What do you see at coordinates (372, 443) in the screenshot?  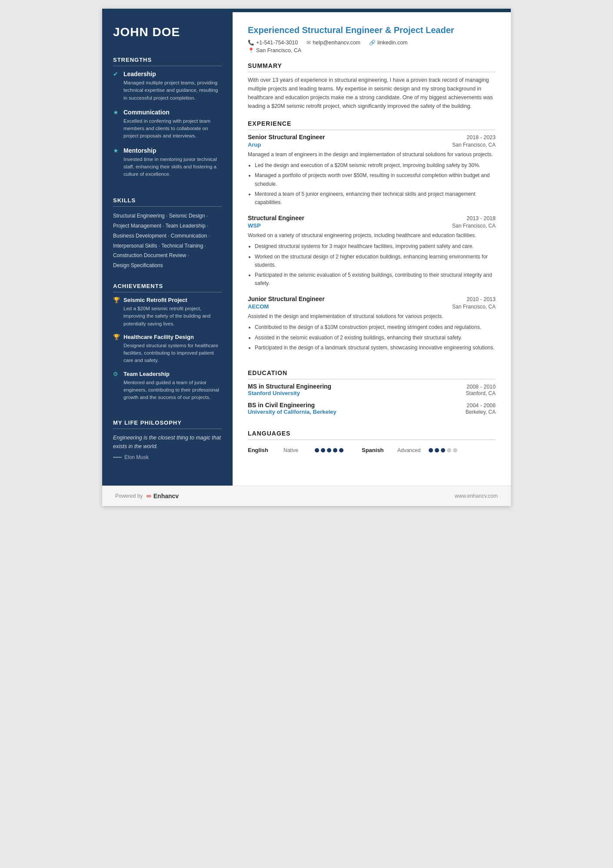 I see `languages-section: LANGUAGES English Native Spanish Advance…` at bounding box center [372, 443].